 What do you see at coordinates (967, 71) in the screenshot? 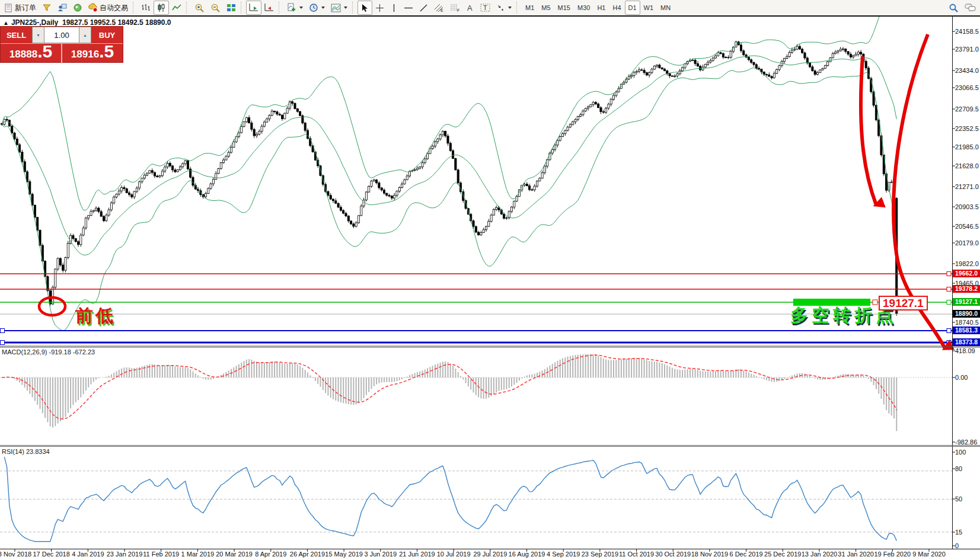
I see `axis-tick-label: 23434.0` at bounding box center [967, 71].